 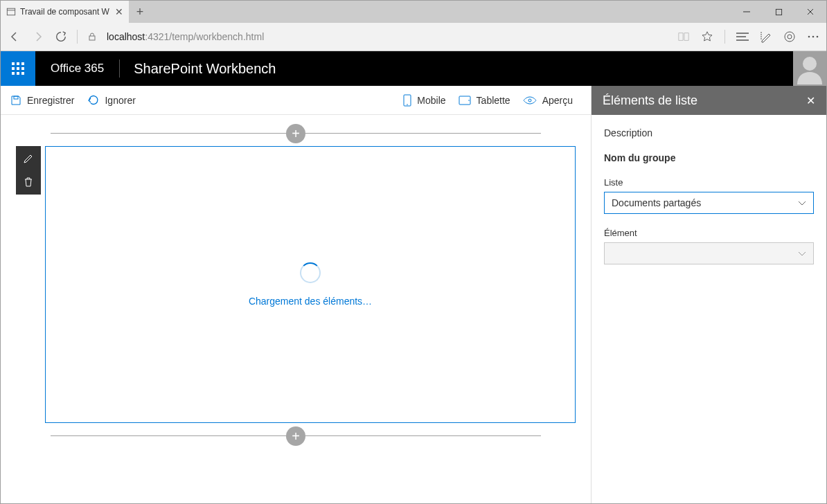 I want to click on user-avatar, so click(x=810, y=69).